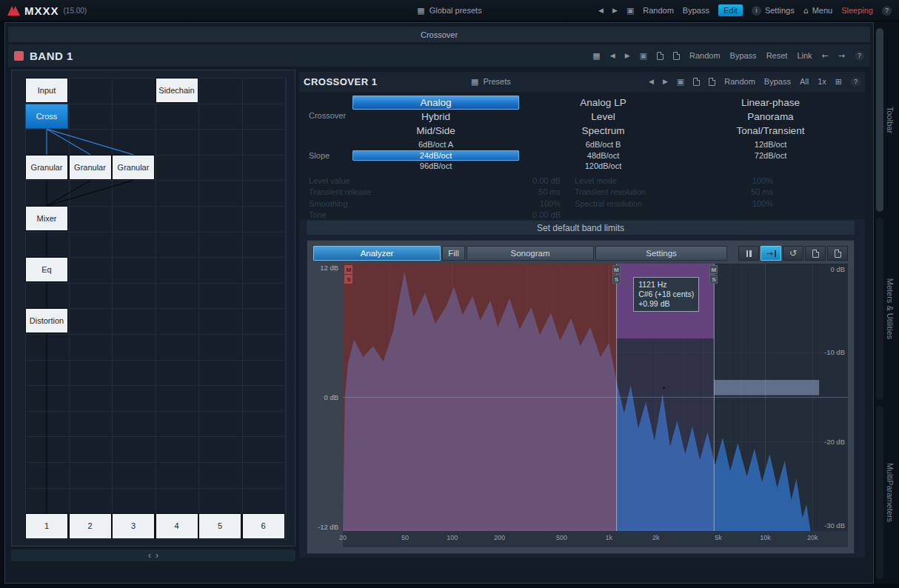 This screenshot has height=588, width=899. What do you see at coordinates (841, 56) in the screenshot?
I see `redo-button: →` at bounding box center [841, 56].